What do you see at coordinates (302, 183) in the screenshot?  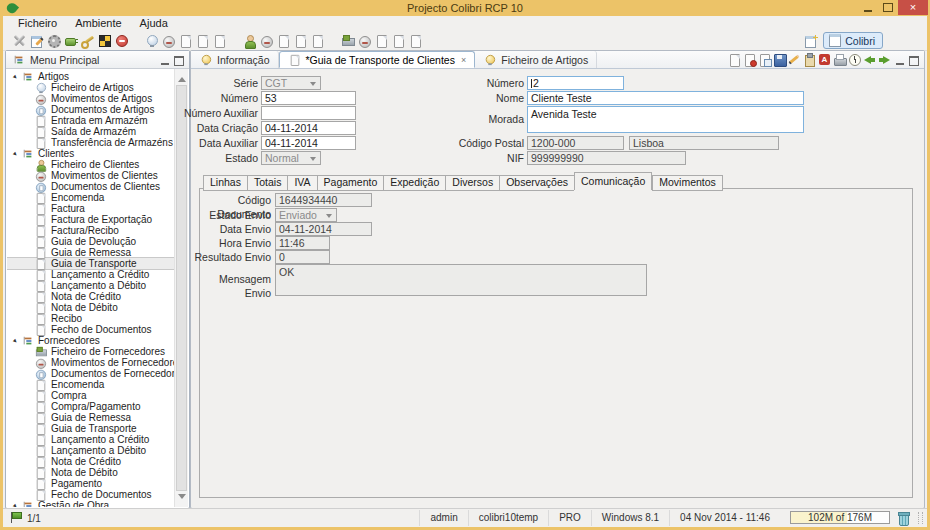 I see `detail-tab: IVA` at bounding box center [302, 183].